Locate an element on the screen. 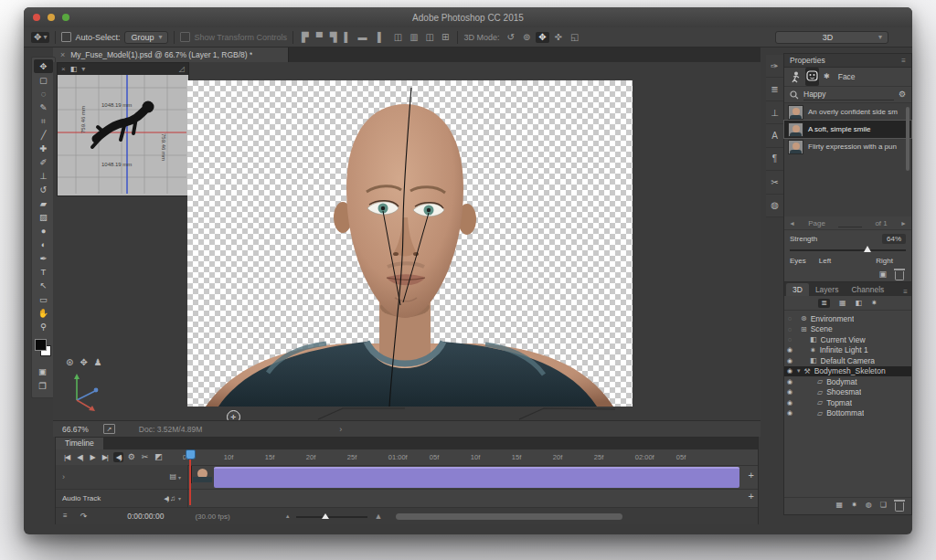  cross-section-widget: ✛ is located at coordinates (234, 415).